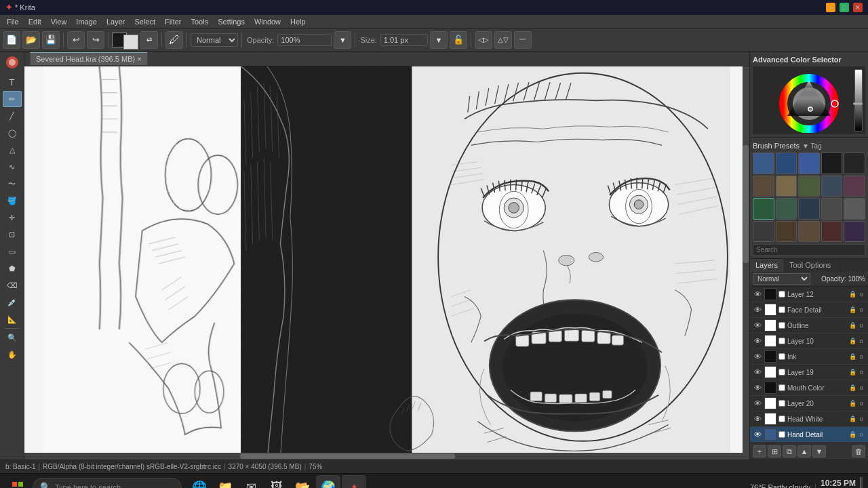 This screenshot has width=868, height=488. Describe the element at coordinates (458, 40) in the screenshot. I see `size-lock-btn: 🔓` at that location.